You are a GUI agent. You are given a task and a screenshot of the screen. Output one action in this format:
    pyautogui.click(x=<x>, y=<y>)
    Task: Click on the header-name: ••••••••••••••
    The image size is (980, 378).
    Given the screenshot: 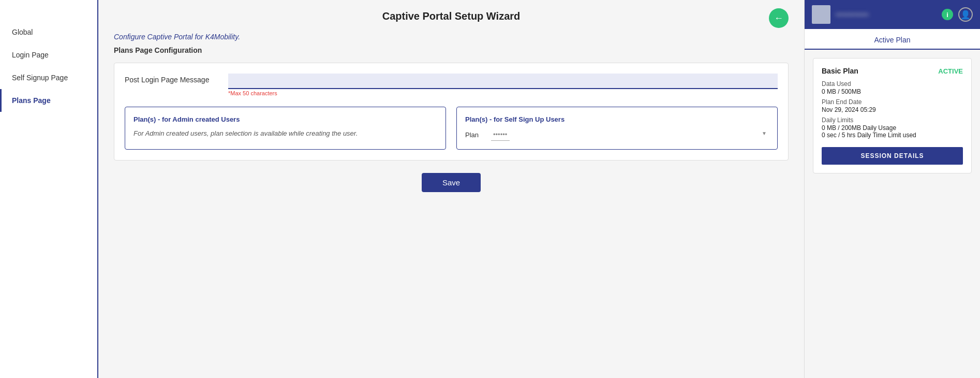 What is the action you would take?
    pyautogui.click(x=886, y=14)
    